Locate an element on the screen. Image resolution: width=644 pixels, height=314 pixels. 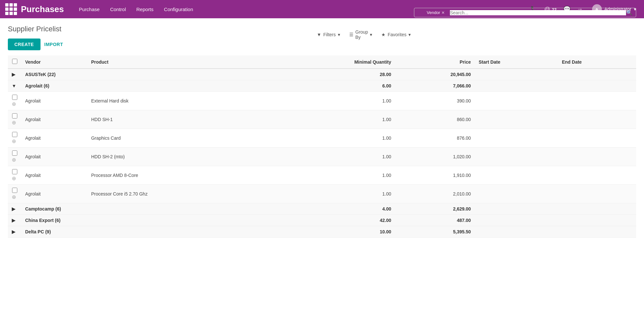
vendor-filter-tag: Vendor ✕ is located at coordinates (436, 12).